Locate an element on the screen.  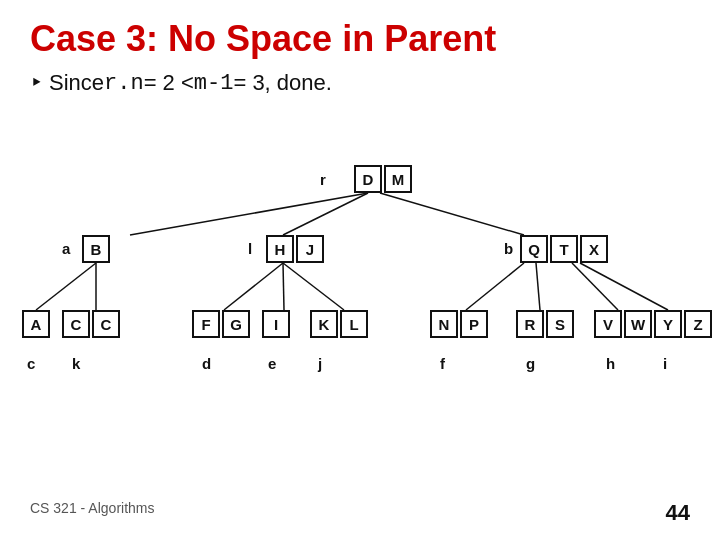
subtitle-since: Since is located at coordinates (76, 83).